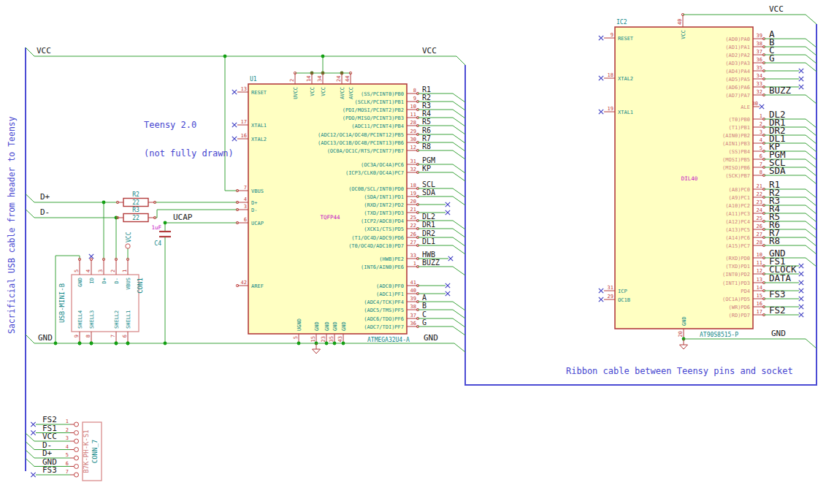  Describe the element at coordinates (760, 36) in the screenshot. I see `text-label: 39` at that location.